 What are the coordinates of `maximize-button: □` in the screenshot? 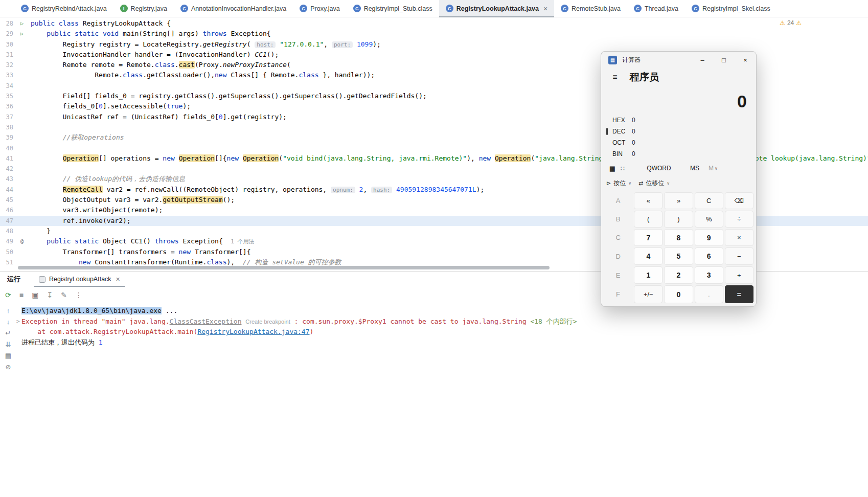 It's located at (724, 60).